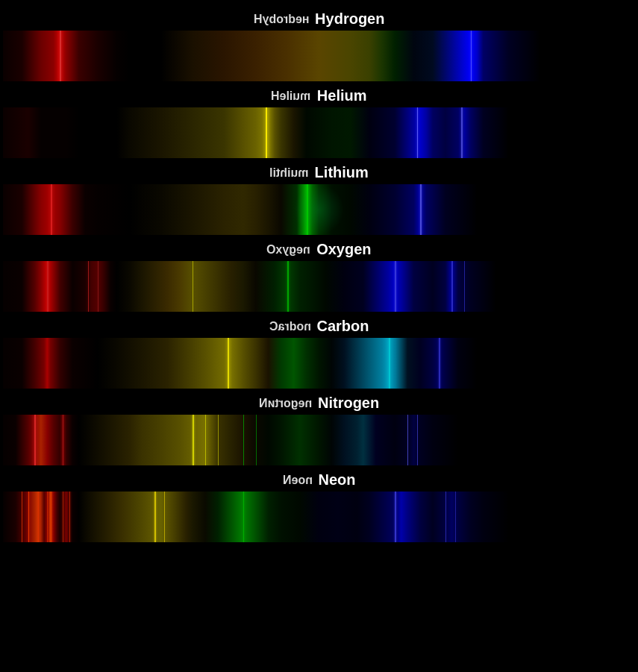  Describe the element at coordinates (291, 96) in the screenshot. I see `mirror-label-helium: muileH` at that location.